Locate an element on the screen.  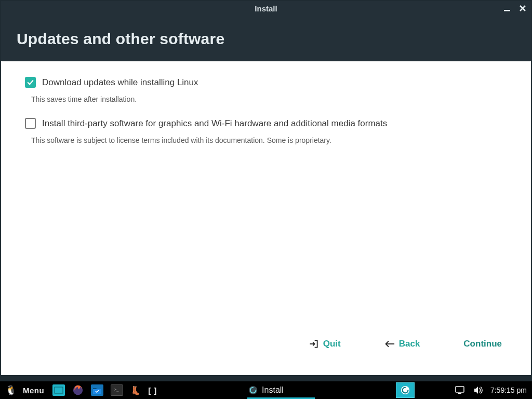
option-download-updates-desc: This saves time after installation. is located at coordinates (269, 99).